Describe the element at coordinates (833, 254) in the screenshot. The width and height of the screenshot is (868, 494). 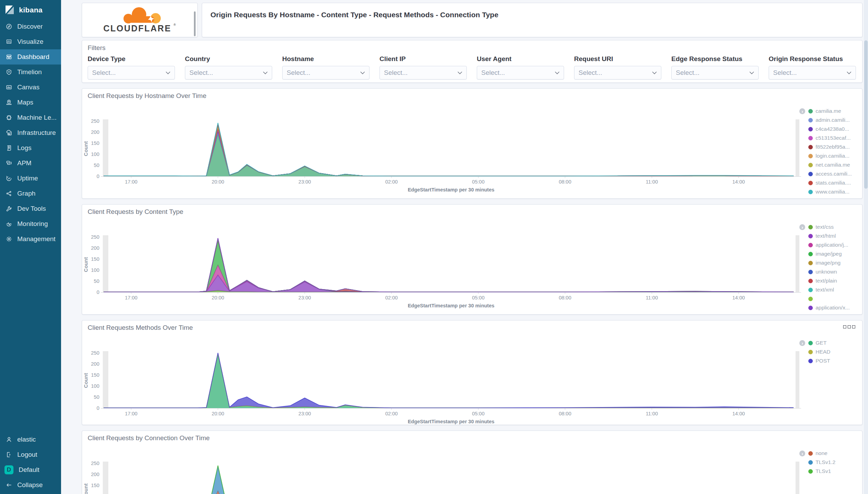
I see `legend-item: image/jpeg` at that location.